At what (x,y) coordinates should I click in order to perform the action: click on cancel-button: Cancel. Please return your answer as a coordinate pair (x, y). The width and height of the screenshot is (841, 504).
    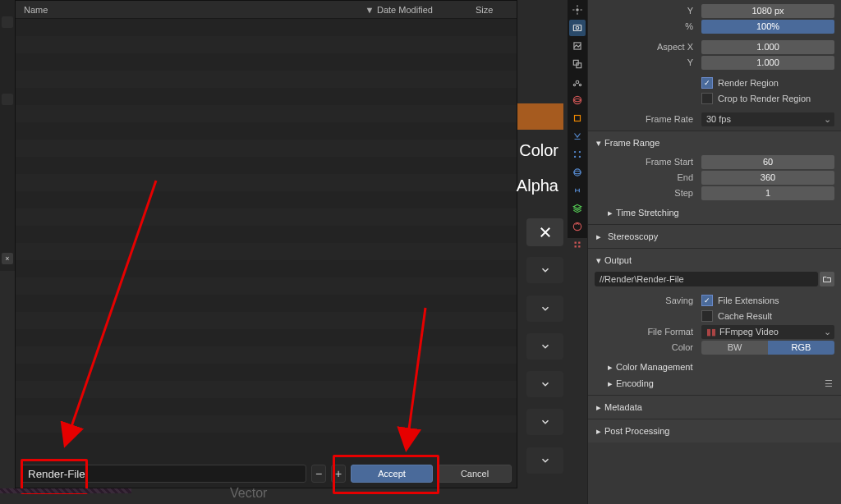
    Looking at the image, I should click on (475, 474).